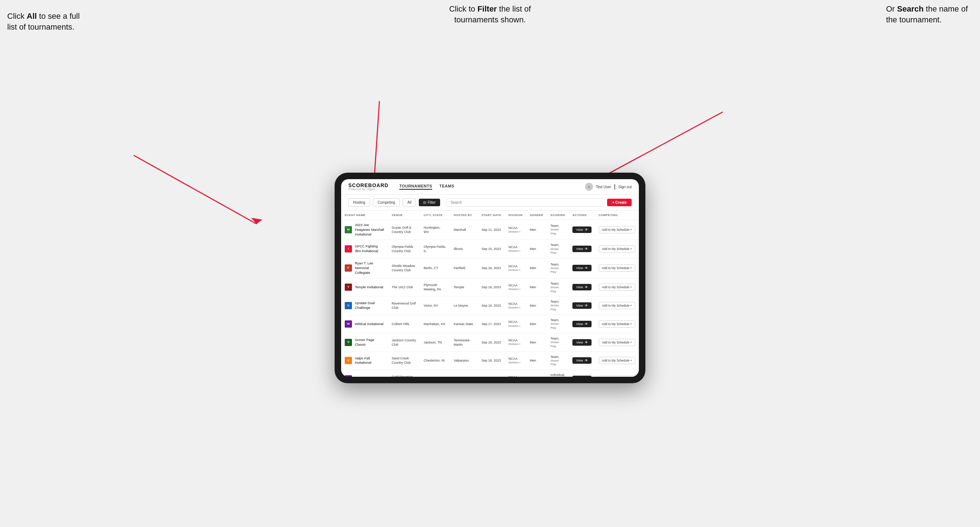  Describe the element at coordinates (536, 373) in the screenshot. I see `gender-cell-8: Men` at that location.